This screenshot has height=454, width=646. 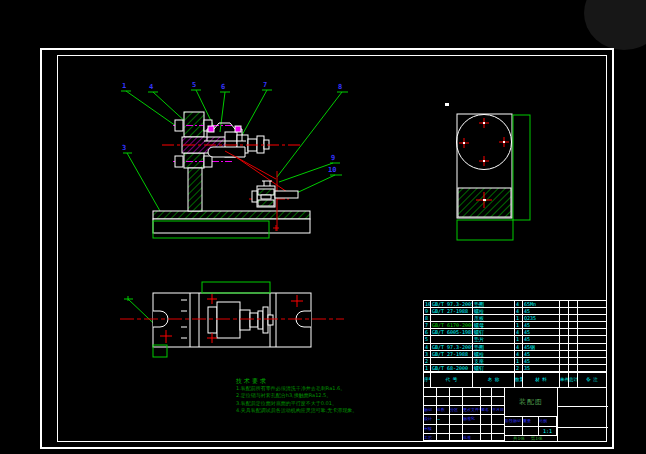 What do you see at coordinates (472, 410) in the screenshot?
I see `titleblock-cell: 更改文件号` at bounding box center [472, 410].